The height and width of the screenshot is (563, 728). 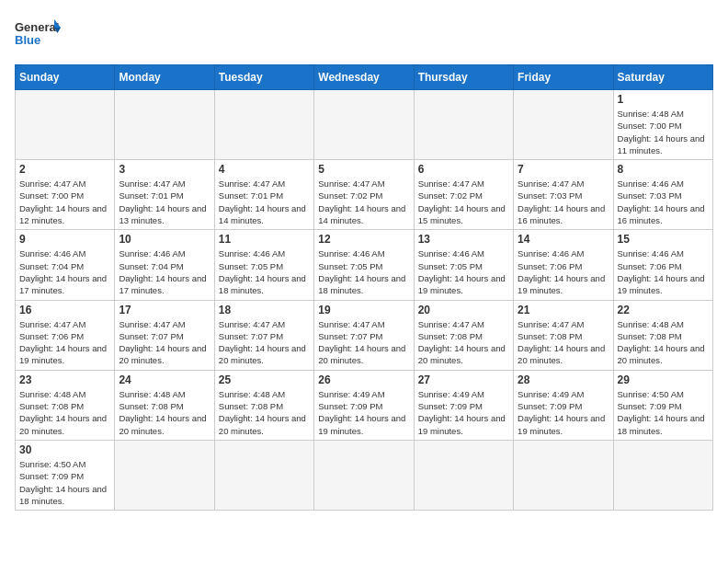 I want to click on day-info: Sunrise: 4:46 AM Sunset: 7:05 PM Dayligh…, so click(x=463, y=272).